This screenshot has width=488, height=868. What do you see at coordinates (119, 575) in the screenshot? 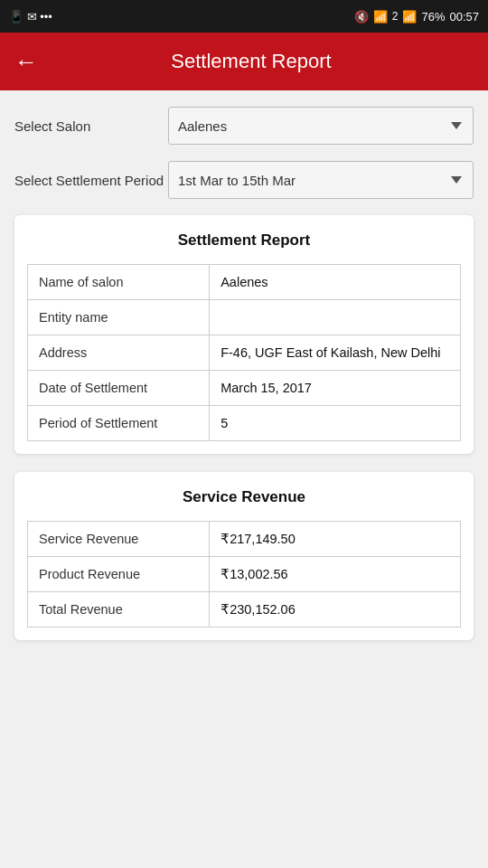
I see `row-label: Product Revenue` at bounding box center [119, 575].